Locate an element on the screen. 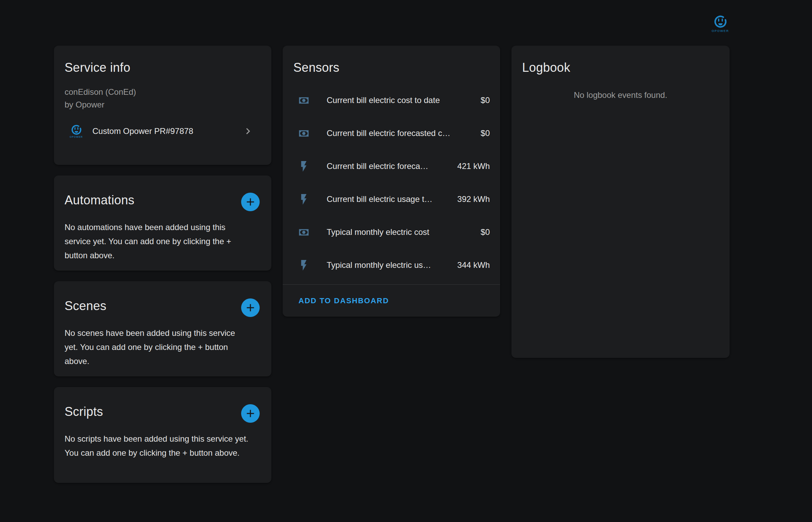  scenes-title: Scenes is located at coordinates (86, 306).